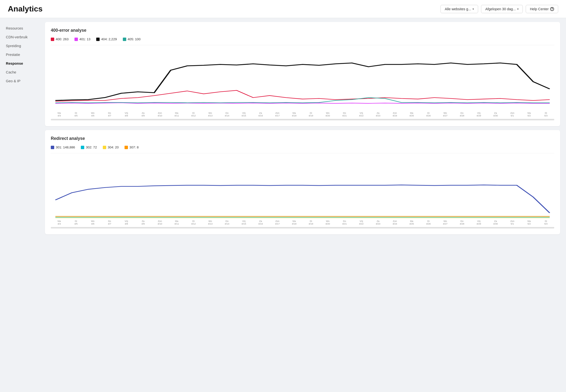 The width and height of the screenshot is (566, 392). I want to click on sidebar-item-cache: Cache, so click(20, 72).